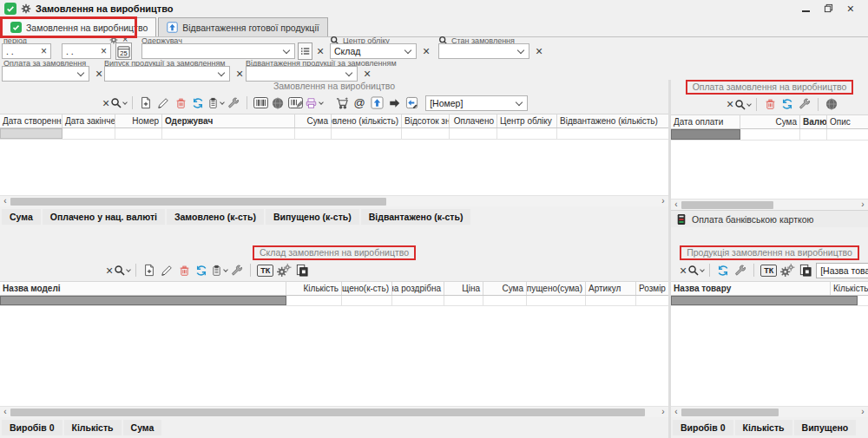 The width and height of the screenshot is (868, 438). I want to click on date-to-field: . .×, so click(87, 51).